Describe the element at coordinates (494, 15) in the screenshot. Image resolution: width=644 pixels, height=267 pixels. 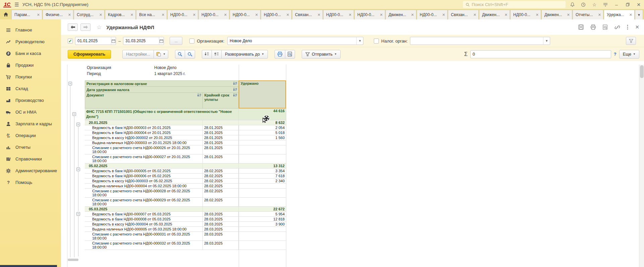
I see `tab-15: Движен...✕` at that location.